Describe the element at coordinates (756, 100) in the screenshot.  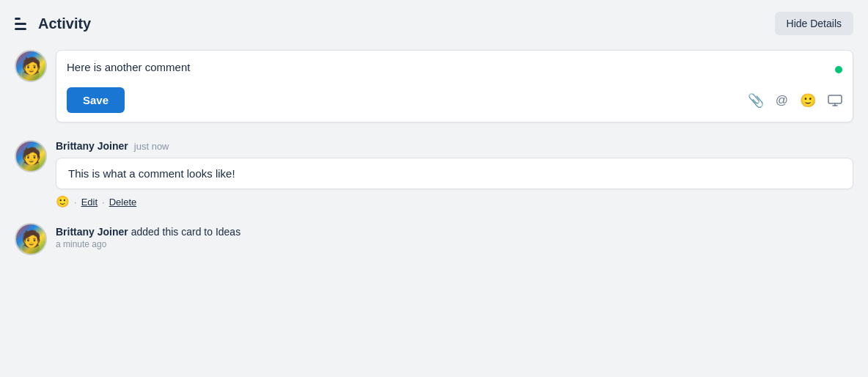
I see `attachment-icon: 📎` at that location.